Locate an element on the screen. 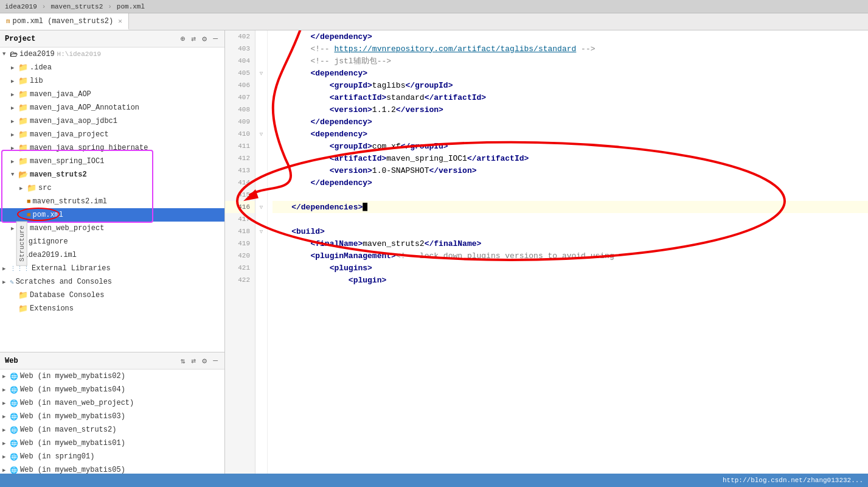  sync-icon: ⇄ is located at coordinates (194, 39).